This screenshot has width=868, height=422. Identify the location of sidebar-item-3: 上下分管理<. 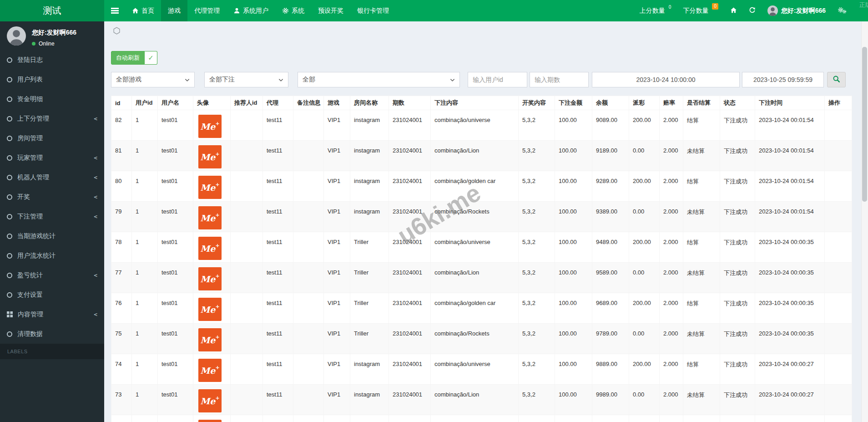
(52, 118).